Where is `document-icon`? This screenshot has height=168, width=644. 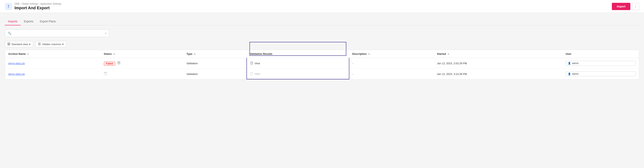 document-icon is located at coordinates (119, 63).